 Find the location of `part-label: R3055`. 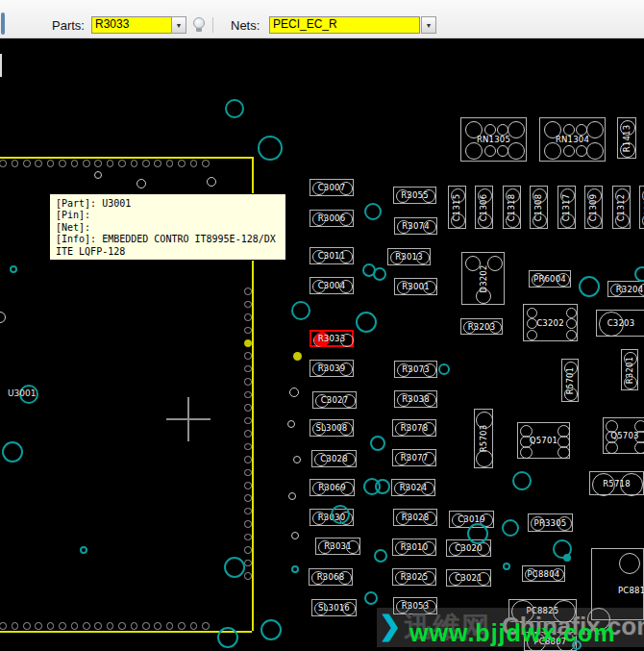

part-label: R3055 is located at coordinates (415, 195).